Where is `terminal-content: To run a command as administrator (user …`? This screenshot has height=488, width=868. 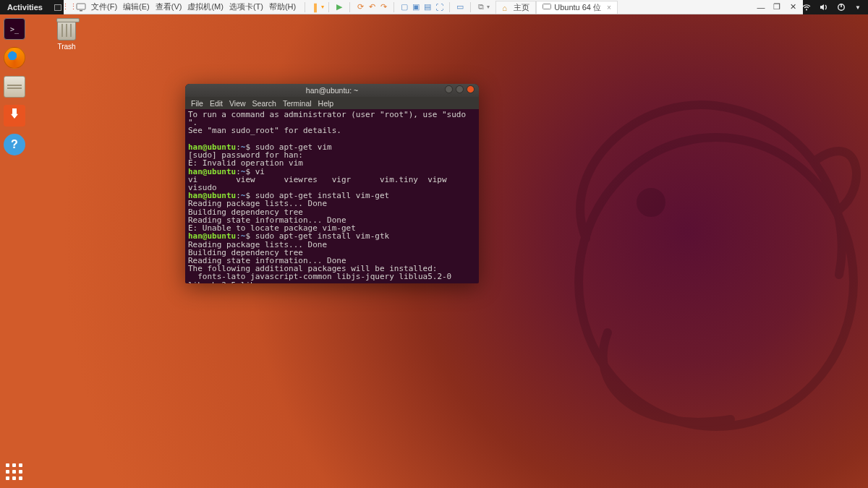 terminal-content: To run a command as administrator (user … is located at coordinates (332, 197).